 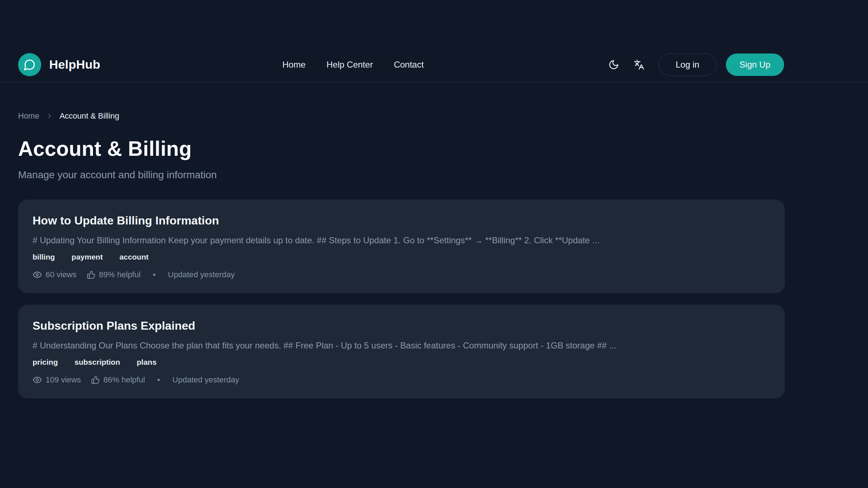 I want to click on breadcrumb: Home Account & Billing, so click(x=401, y=116).